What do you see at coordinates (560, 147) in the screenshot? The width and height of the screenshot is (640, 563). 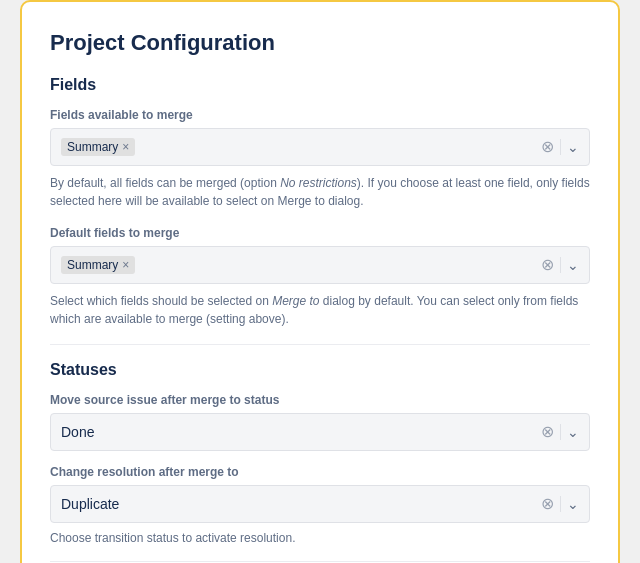 I see `available-divider` at bounding box center [560, 147].